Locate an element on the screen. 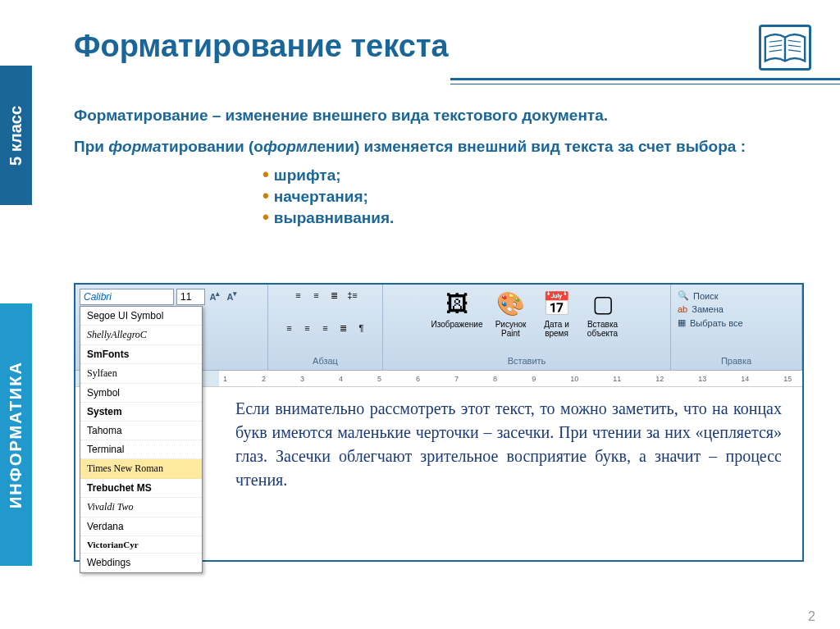 The image size is (840, 629). header-rule-thin is located at coordinates (645, 84).